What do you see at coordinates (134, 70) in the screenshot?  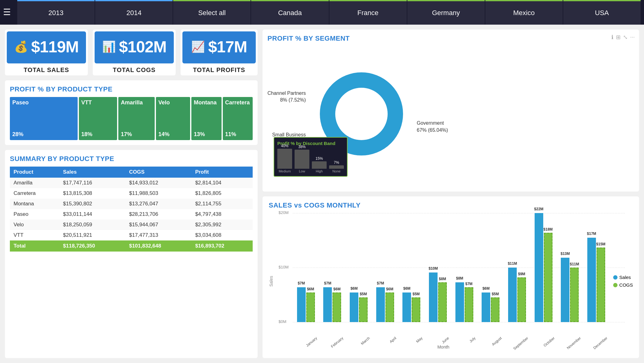 I see `total-cogs-label: TOTAL COGS` at bounding box center [134, 70].